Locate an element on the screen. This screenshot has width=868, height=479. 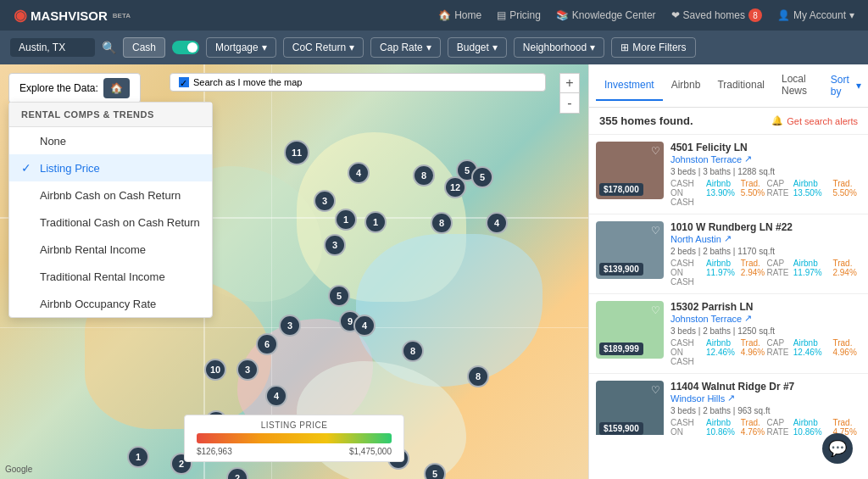
nav-knowledge-center: 📚 Knowledge Center is located at coordinates (606, 15).